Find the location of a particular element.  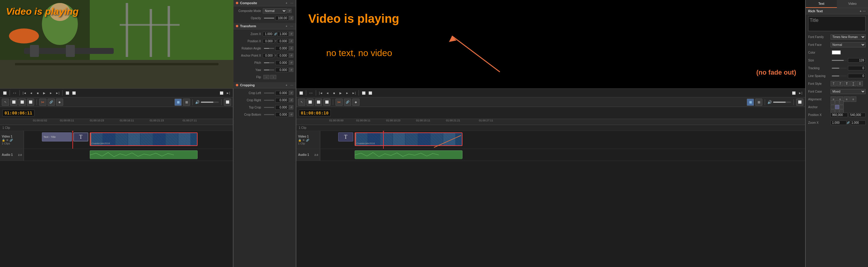

opacity-reset: ↺ is located at coordinates (291, 18).